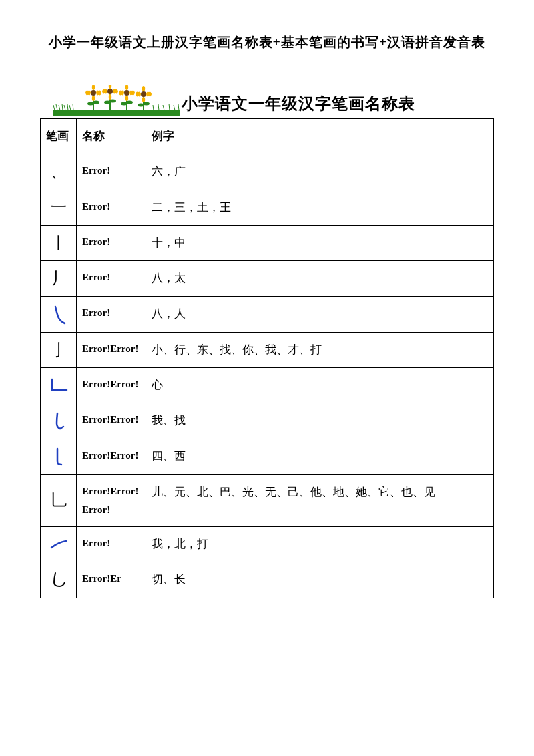 The width and height of the screenshot is (534, 756). I want to click on section-header-row: 小学语文一年级汉字笔画名称表, so click(267, 102).